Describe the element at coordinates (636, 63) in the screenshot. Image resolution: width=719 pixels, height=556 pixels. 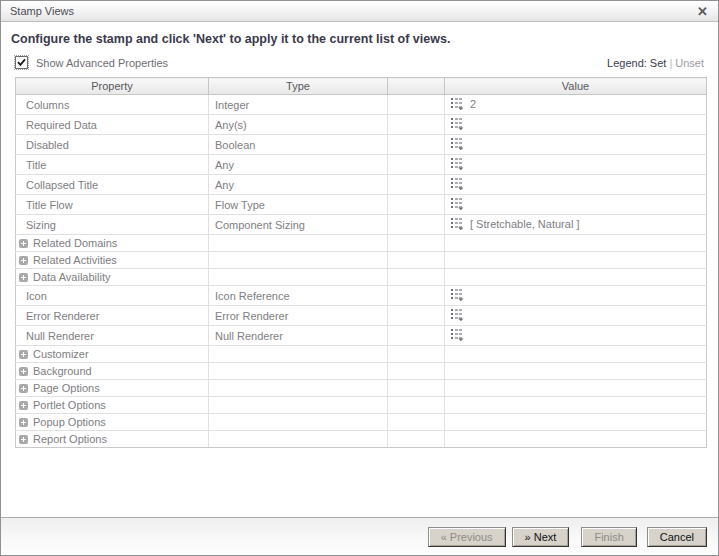
I see `legend-set-label: Legend: Set` at that location.